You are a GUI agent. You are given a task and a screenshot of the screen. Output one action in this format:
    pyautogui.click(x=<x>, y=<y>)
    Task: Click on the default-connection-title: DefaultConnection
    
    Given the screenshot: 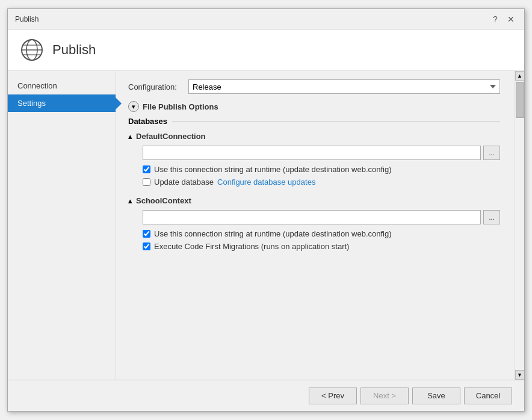 What is the action you would take?
    pyautogui.click(x=171, y=136)
    